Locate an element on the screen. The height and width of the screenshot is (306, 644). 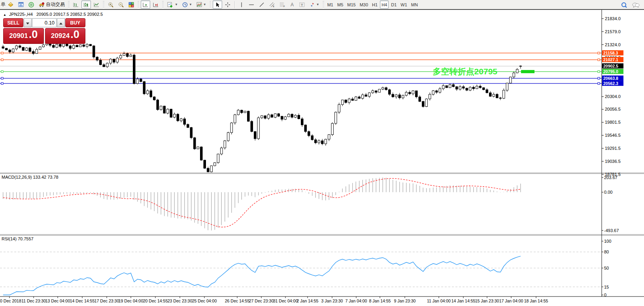
arrows-dropdown-arrow: ▼ is located at coordinates (318, 5).